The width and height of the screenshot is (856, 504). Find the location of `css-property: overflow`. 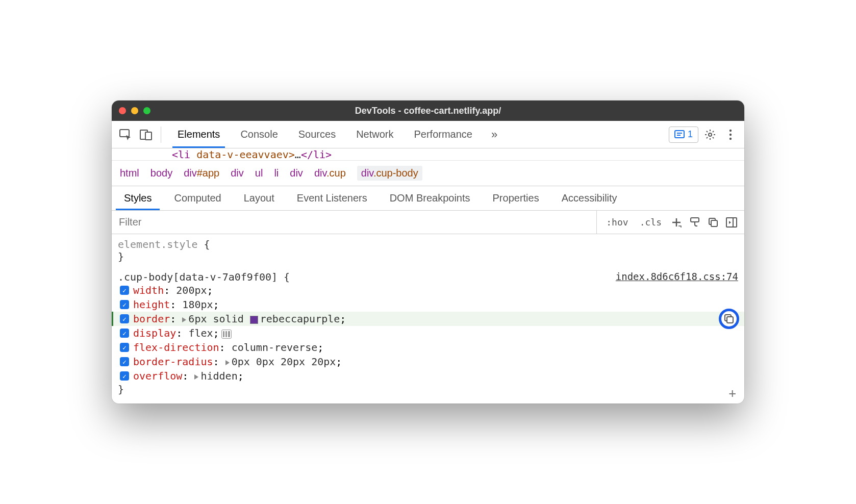

css-property: overflow is located at coordinates (158, 376).